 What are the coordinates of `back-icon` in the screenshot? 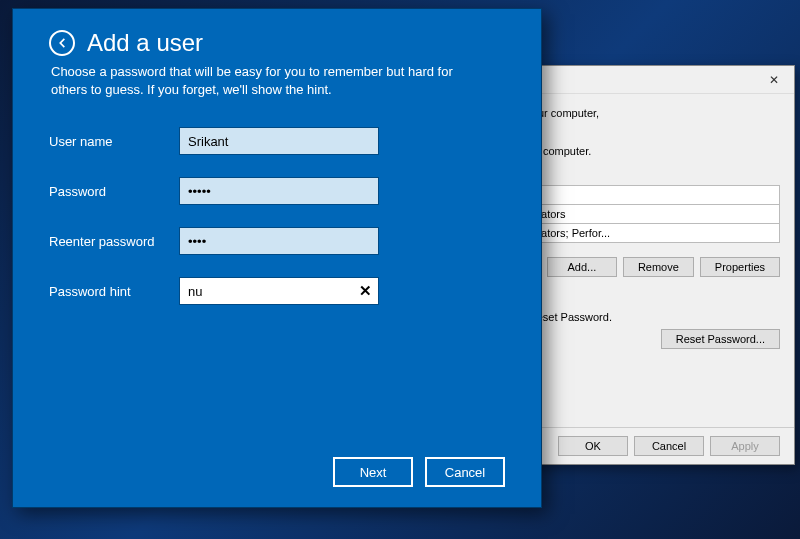 It's located at (62, 43).